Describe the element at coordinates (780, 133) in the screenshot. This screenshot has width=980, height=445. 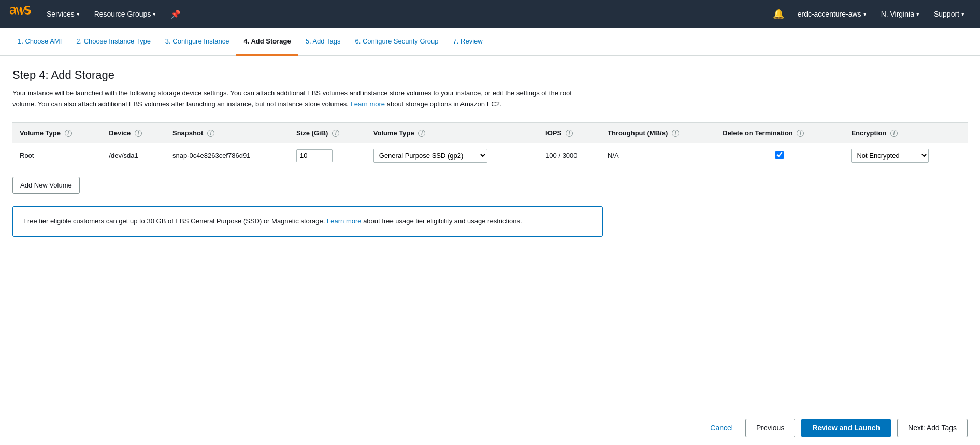
I see `delete-on-termination-header: Delete on Termination i` at that location.